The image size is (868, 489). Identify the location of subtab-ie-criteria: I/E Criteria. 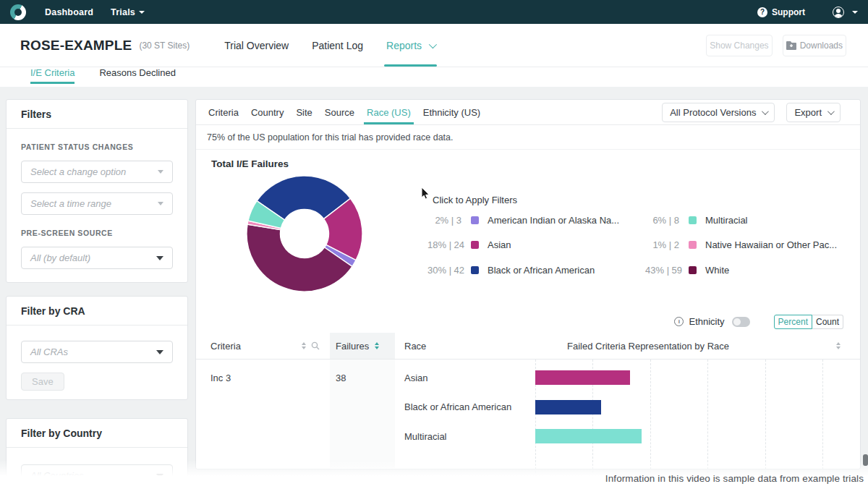
(52, 75).